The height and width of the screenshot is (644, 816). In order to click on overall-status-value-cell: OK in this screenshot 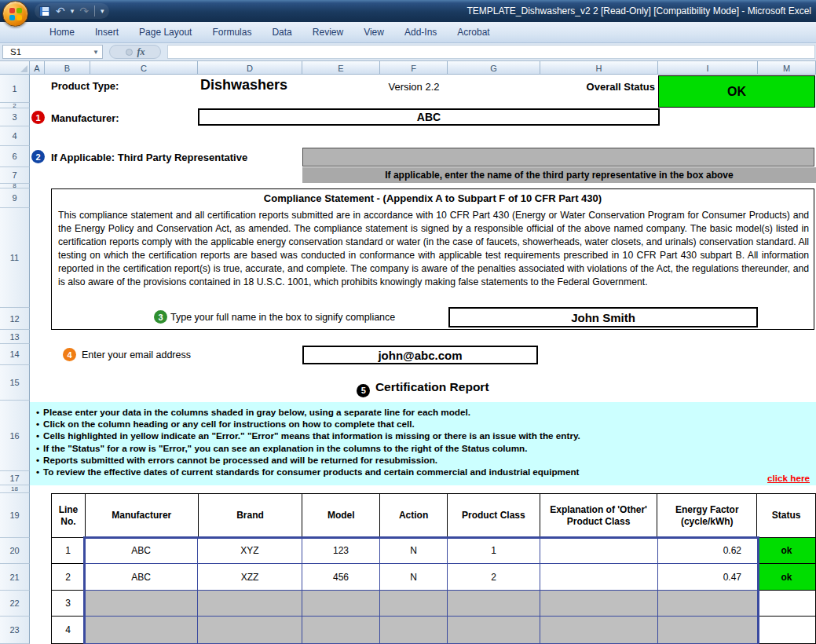, I will do `click(737, 91)`.